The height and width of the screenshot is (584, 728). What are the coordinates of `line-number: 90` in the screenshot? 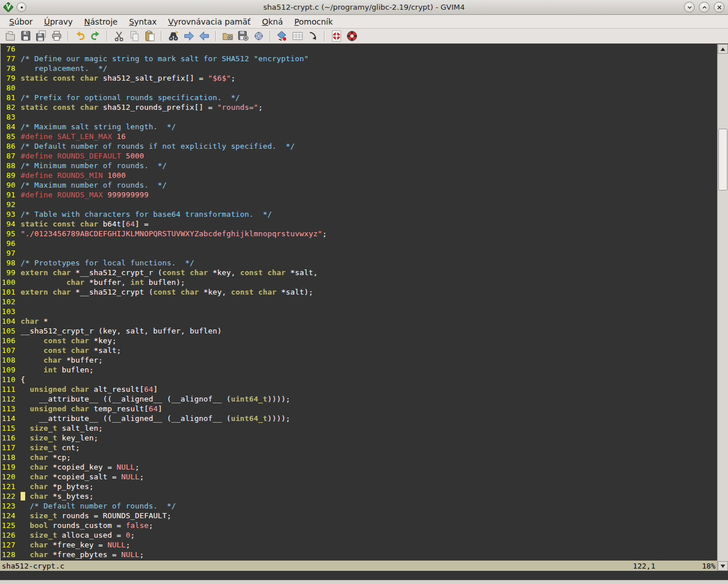 It's located at (11, 185).